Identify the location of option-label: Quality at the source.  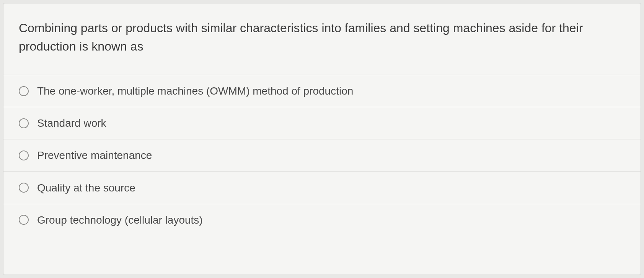
(86, 188).